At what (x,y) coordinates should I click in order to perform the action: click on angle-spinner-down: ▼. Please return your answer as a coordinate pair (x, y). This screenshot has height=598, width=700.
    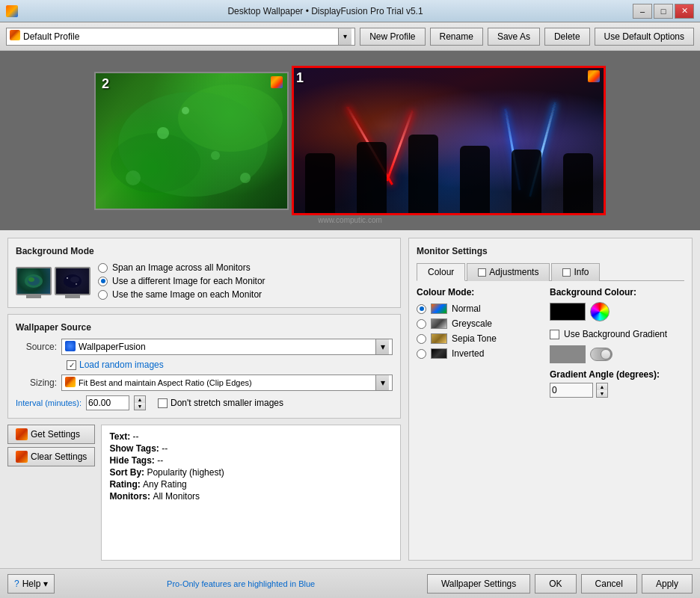
    Looking at the image, I should click on (602, 393).